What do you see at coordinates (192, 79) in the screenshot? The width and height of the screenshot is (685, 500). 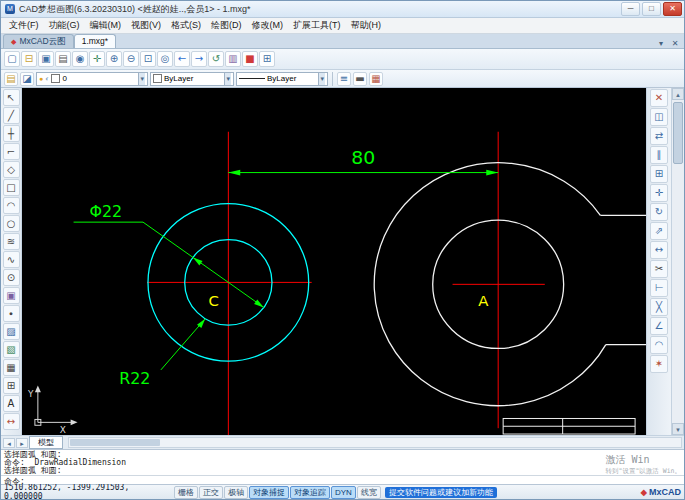 I see `color-select: ByLayer ▾` at bounding box center [192, 79].